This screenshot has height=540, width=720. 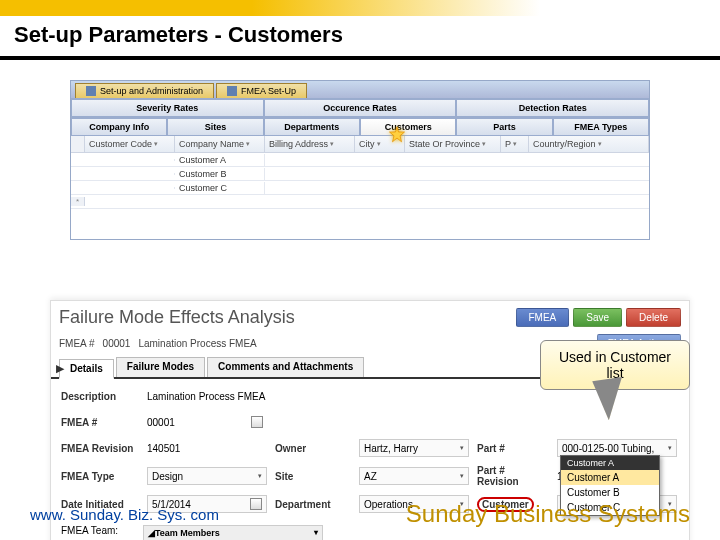 I want to click on dropdown-item: Customer A, so click(x=610, y=478).